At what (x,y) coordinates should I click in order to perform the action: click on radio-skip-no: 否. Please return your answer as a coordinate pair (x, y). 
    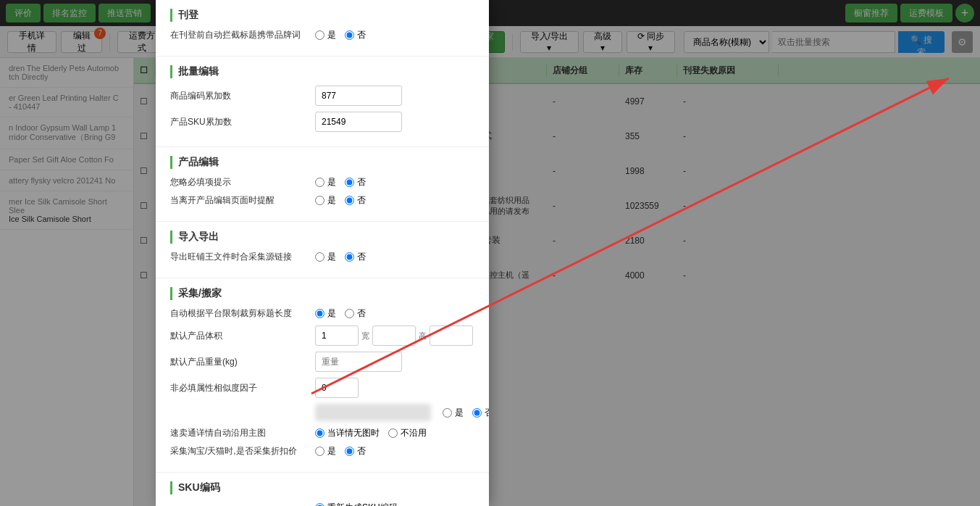
    Looking at the image, I should click on (355, 183).